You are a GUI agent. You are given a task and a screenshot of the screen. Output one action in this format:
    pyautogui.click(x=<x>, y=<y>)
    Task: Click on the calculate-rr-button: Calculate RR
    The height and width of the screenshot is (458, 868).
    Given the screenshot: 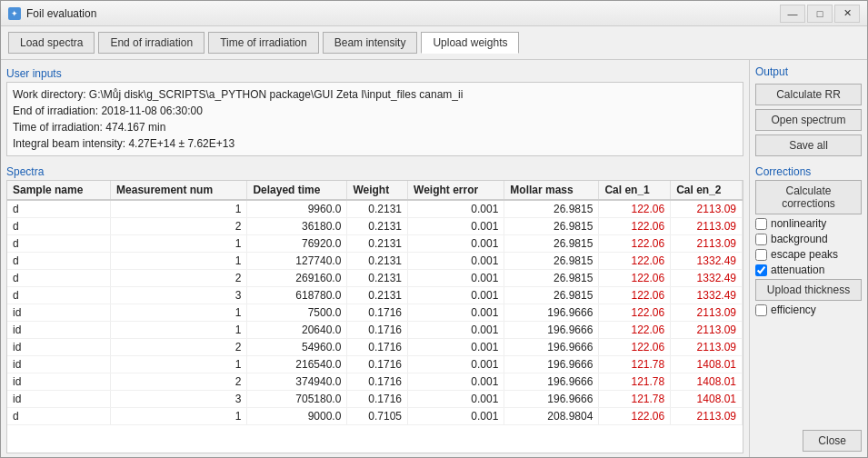 What is the action you would take?
    pyautogui.click(x=809, y=95)
    